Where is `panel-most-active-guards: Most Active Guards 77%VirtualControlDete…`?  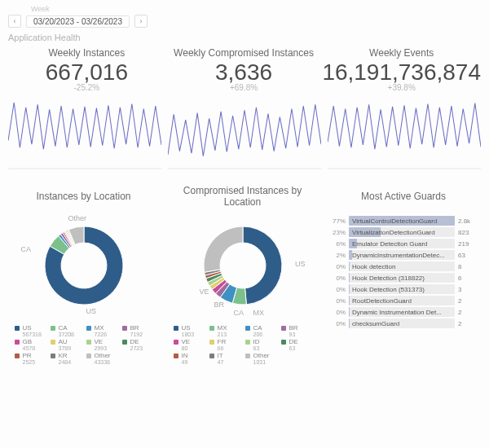
panel-most-active-guards: Most Active Guards 77%VirtualControlDete… is located at coordinates (403, 275).